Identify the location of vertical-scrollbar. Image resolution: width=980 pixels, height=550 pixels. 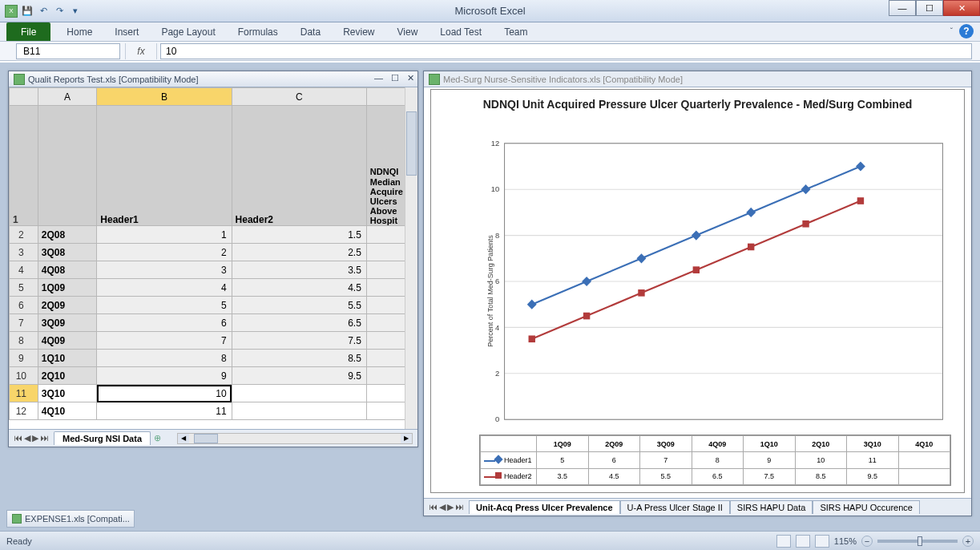
(411, 258).